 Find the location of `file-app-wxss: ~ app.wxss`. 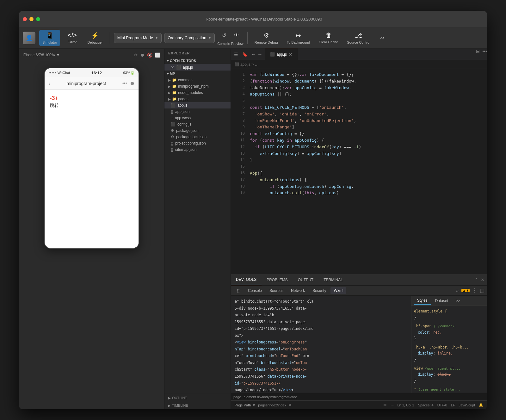

file-app-wxss: ~ app.wxss is located at coordinates (197, 118).